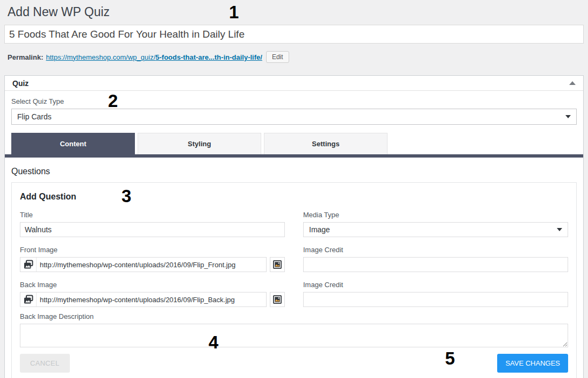 The height and width of the screenshot is (378, 588). I want to click on back-image-url-input, so click(152, 299).